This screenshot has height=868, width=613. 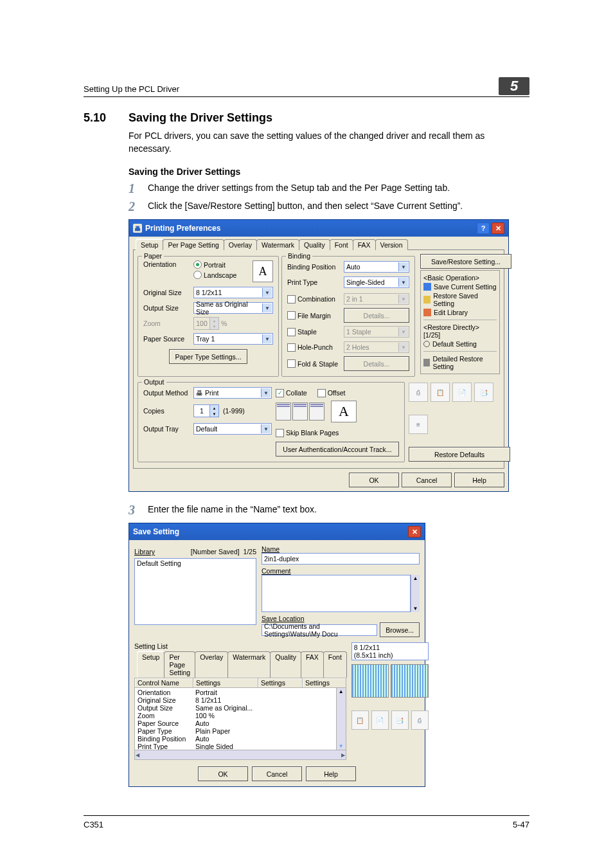 I want to click on s-tab-watermark: Watermark, so click(x=249, y=665).